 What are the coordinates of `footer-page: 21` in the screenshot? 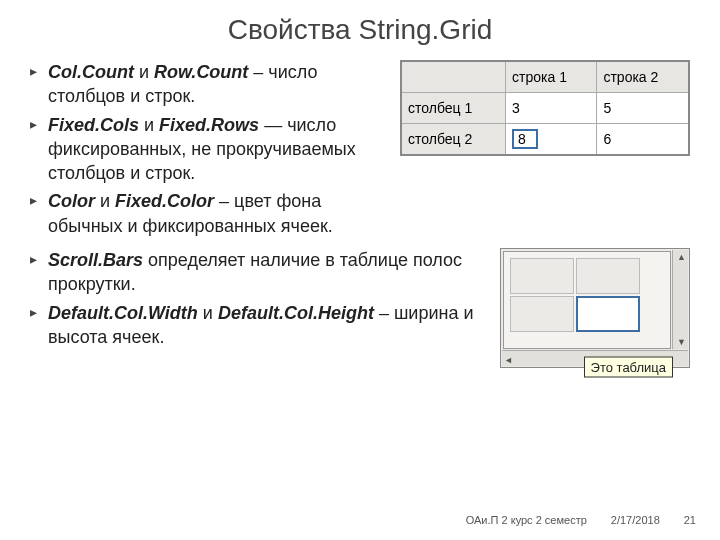 It's located at (690, 520).